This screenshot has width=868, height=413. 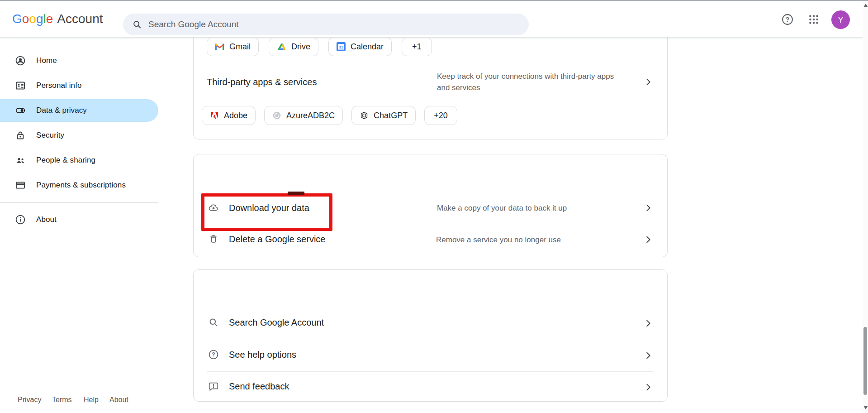 I want to click on chip-label: Calendar, so click(x=367, y=47).